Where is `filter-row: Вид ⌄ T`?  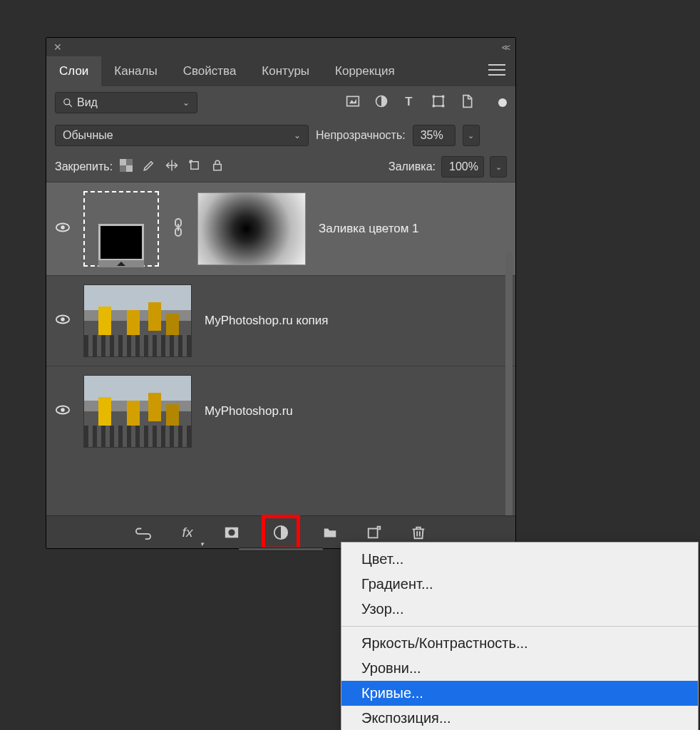 filter-row: Вид ⌄ T is located at coordinates (281, 103).